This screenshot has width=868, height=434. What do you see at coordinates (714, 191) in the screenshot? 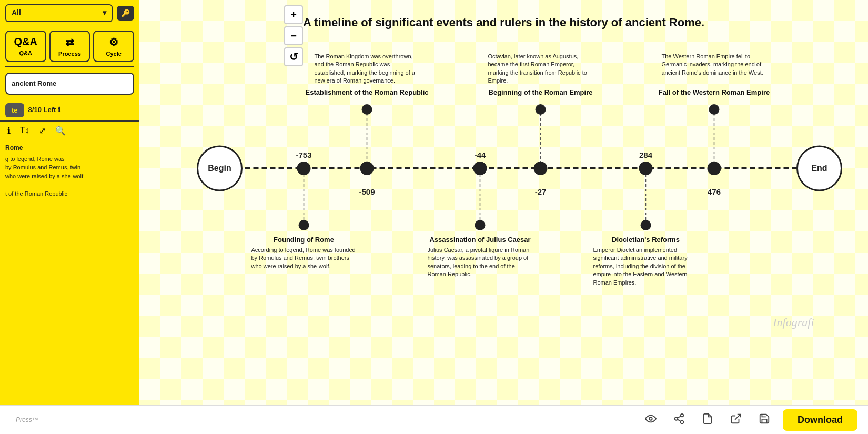
I see `date-476: 476` at bounding box center [714, 191].